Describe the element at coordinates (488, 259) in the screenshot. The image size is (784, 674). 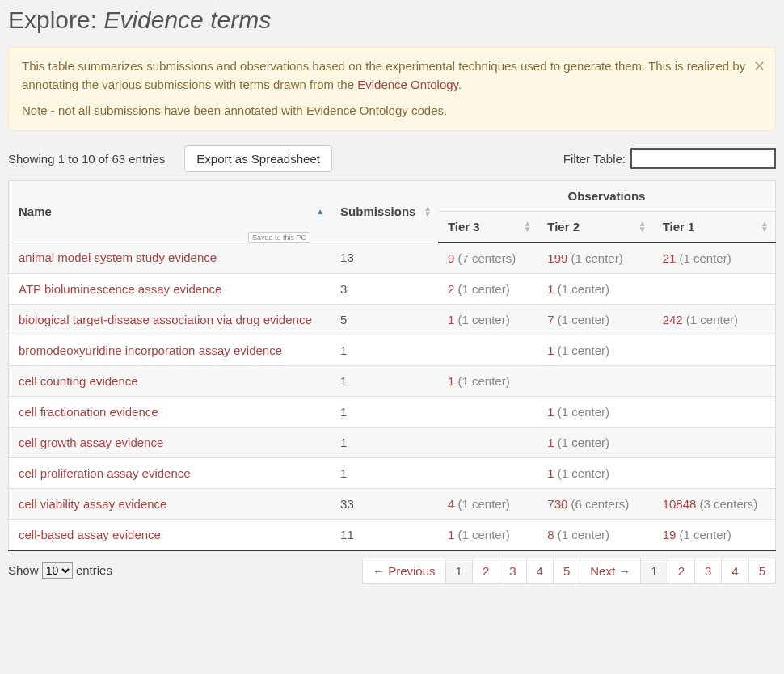
I see `tier3-cell: 9 (7 centers)` at that location.